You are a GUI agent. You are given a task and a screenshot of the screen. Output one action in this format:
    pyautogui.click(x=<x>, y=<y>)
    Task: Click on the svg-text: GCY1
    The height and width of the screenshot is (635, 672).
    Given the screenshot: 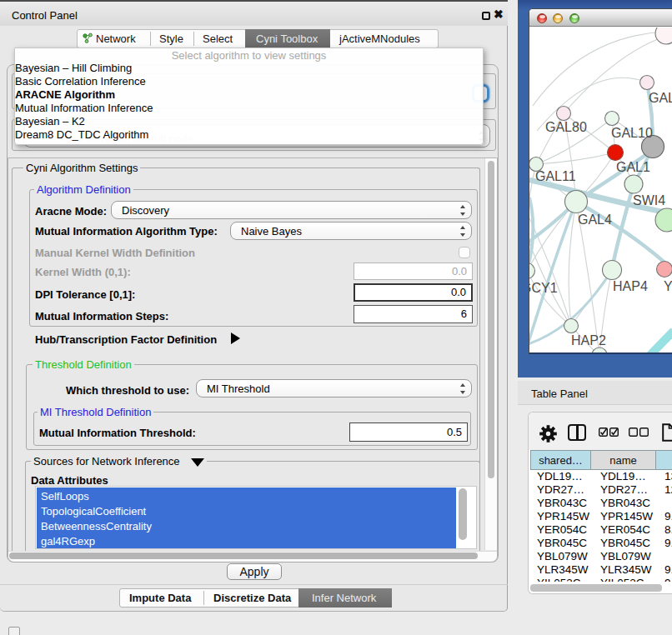 What is the action you would take?
    pyautogui.click(x=544, y=288)
    